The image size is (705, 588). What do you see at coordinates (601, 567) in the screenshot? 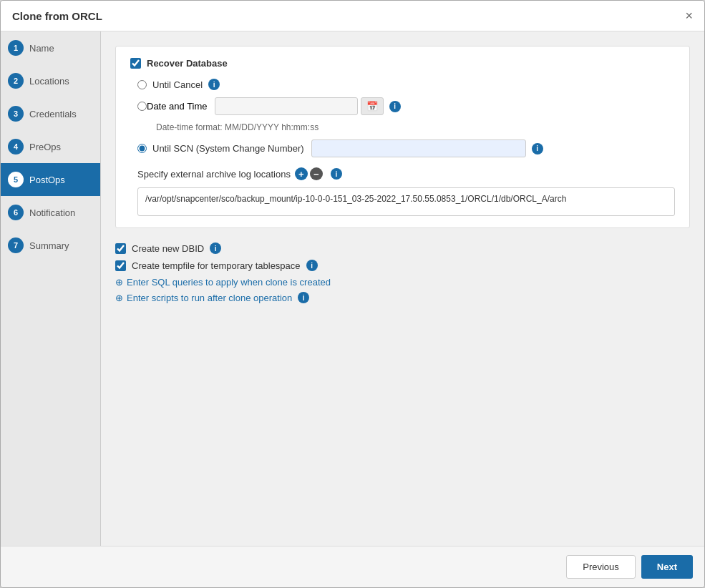
I see `previous-button: Previous` at bounding box center [601, 567].